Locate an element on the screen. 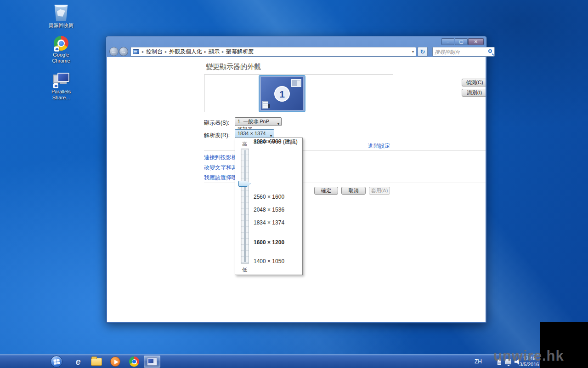 Image resolution: width=588 pixels, height=368 pixels. breadcrumb-item-screen-resolution: 螢幕解析度 is located at coordinates (240, 52).